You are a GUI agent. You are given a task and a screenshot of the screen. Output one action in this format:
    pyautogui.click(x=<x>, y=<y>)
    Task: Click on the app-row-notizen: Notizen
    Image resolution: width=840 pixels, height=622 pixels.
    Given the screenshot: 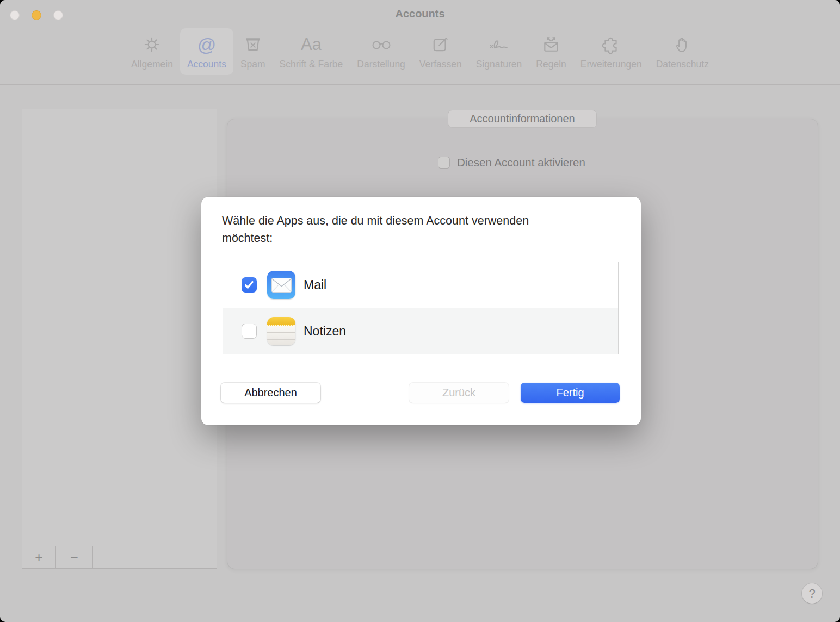 What is the action you would take?
    pyautogui.click(x=421, y=331)
    